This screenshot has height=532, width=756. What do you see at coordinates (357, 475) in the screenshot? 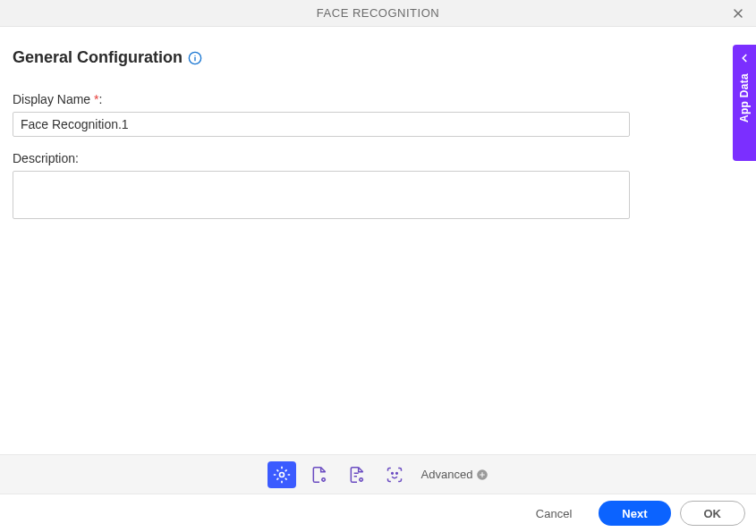
I see `step-file2-icon` at bounding box center [357, 475].